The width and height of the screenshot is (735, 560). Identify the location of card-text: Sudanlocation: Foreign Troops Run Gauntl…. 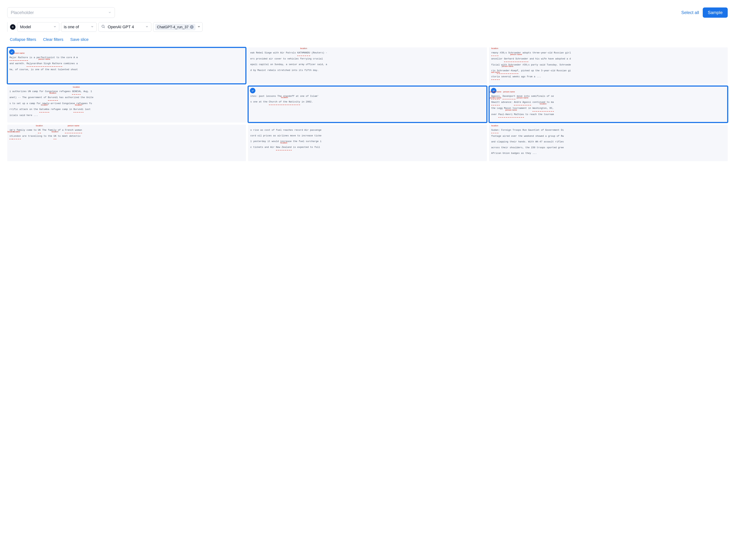
(609, 142).